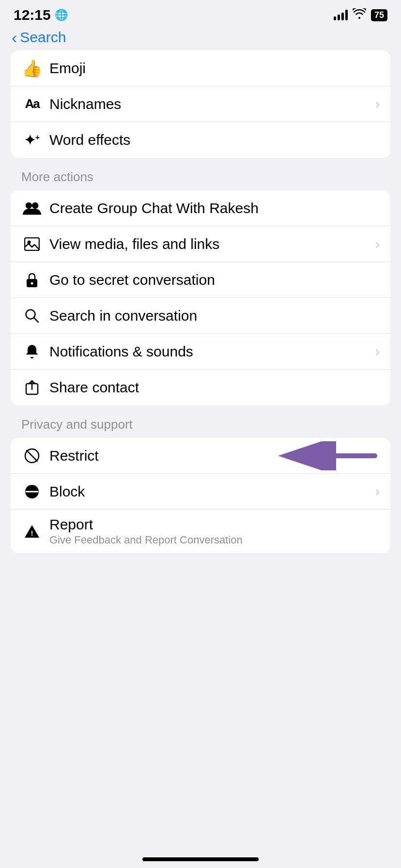 The image size is (401, 868). Describe the element at coordinates (32, 492) in the screenshot. I see `block-icon` at that location.